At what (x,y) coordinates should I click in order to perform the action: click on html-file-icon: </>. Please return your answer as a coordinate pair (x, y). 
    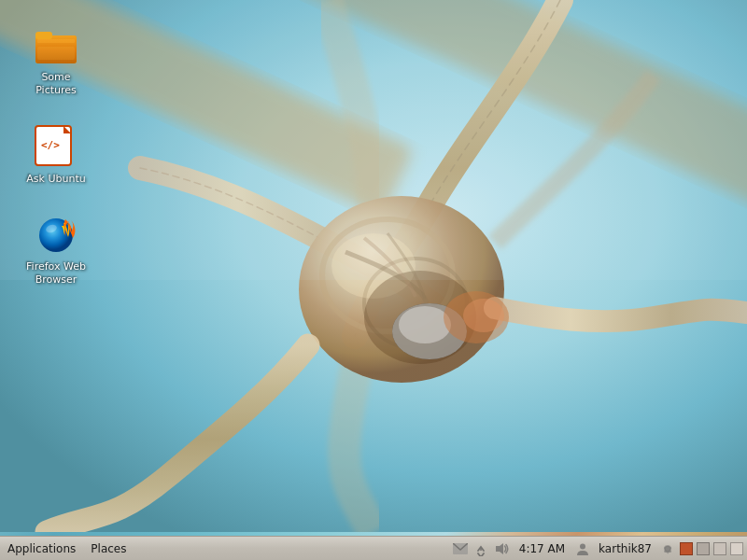
    Looking at the image, I should click on (56, 147).